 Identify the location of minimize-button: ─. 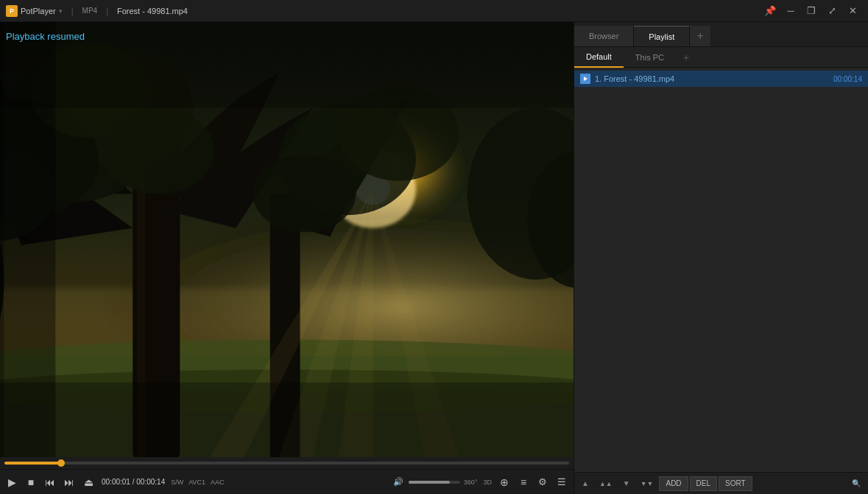
(791, 11).